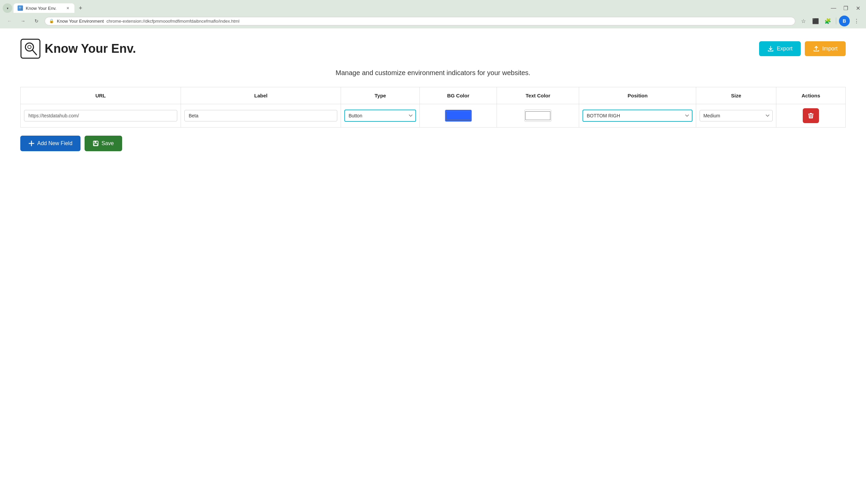 The width and height of the screenshot is (866, 504). What do you see at coordinates (816, 21) in the screenshot?
I see `media-btn: ⬛` at bounding box center [816, 21].